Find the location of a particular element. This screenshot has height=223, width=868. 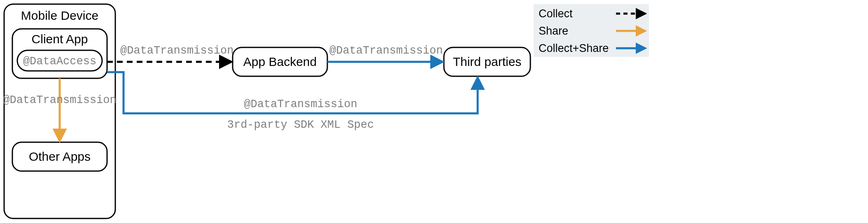

third-parties-label: Third parties is located at coordinates (488, 62).